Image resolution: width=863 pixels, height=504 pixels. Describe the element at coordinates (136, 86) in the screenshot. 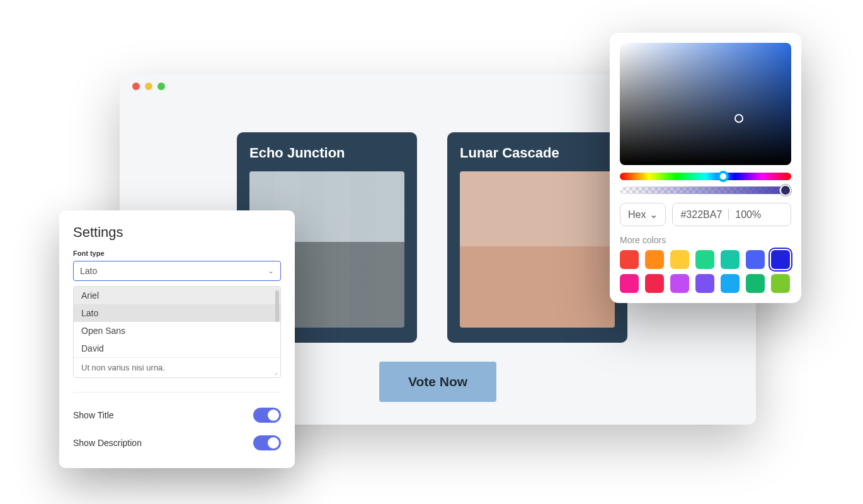

I see `window-close-icon` at that location.